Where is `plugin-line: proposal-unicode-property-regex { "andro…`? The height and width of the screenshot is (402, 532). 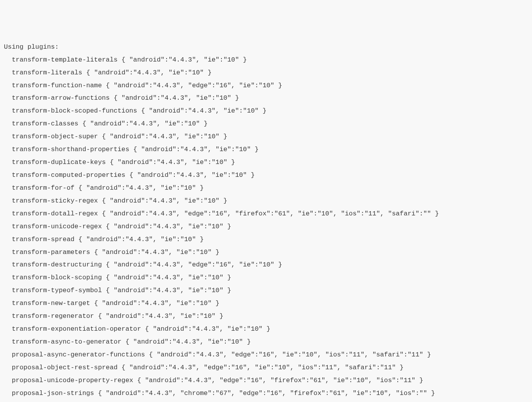
plugin-line: proposal-unicode-property-regex { "andro… is located at coordinates (266, 381).